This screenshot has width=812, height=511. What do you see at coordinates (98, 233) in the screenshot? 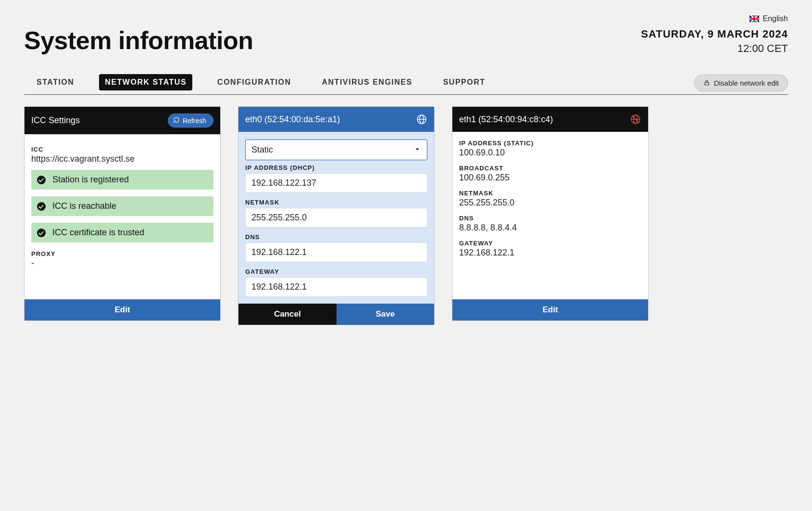
I see `status-cert-trusted-label: ICC certificate is trusted` at bounding box center [98, 233].